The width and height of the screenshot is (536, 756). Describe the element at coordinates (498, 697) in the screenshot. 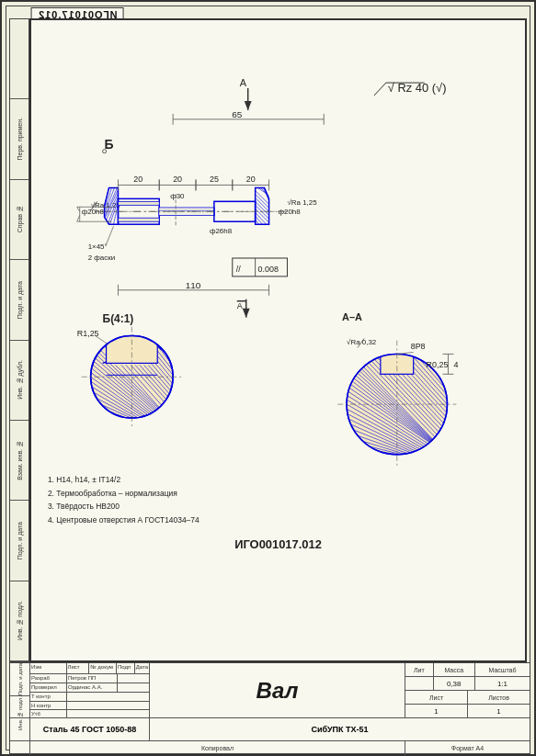

I see `tb-sheets-label: Листов` at that location.